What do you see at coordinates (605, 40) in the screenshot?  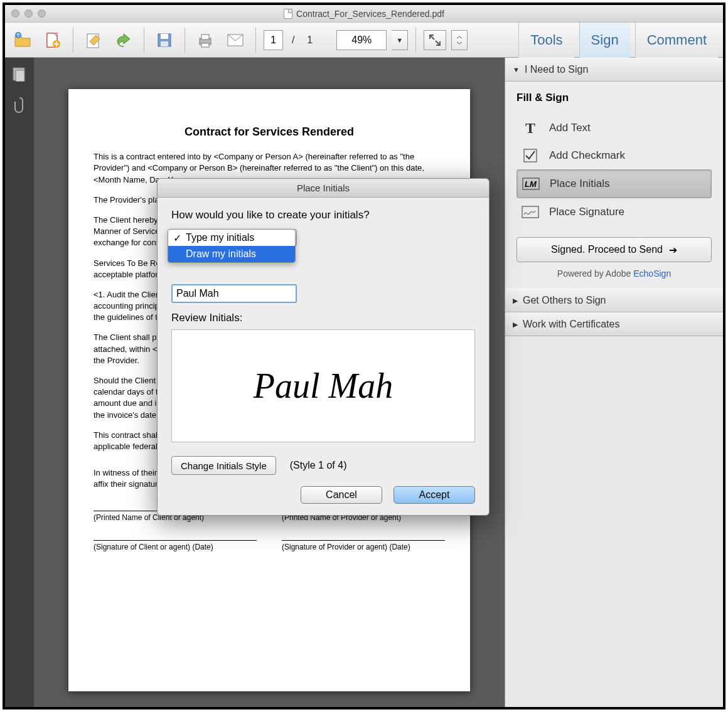 I see `tab-sign: Sign` at bounding box center [605, 40].